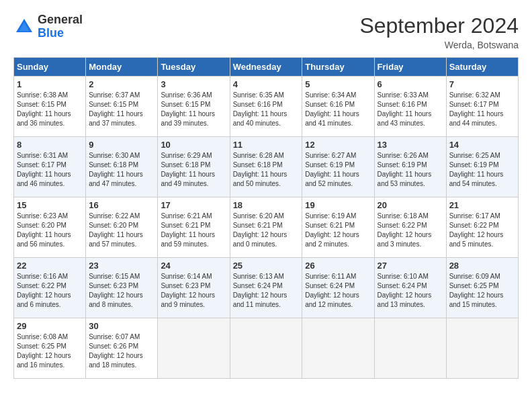 Image resolution: width=532 pixels, height=411 pixels. What do you see at coordinates (116, 109) in the screenshot?
I see `day-detail: Sunrise: 6:37 AMSunset: 6:15 PMDaylight:…` at bounding box center [116, 109].